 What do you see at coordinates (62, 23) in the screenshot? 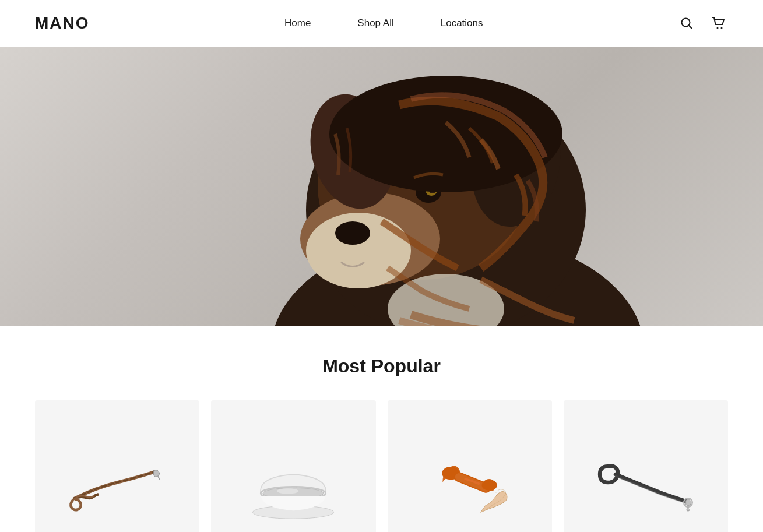
I see `site-logo: MANO` at bounding box center [62, 23].